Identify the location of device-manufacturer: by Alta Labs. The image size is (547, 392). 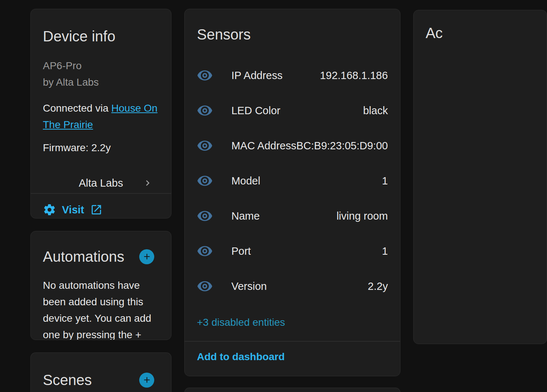
(71, 82).